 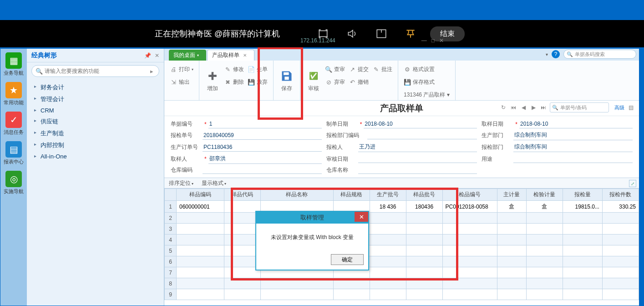 I want to click on tree-item-prod: ▸生产制造, so click(x=96, y=133).